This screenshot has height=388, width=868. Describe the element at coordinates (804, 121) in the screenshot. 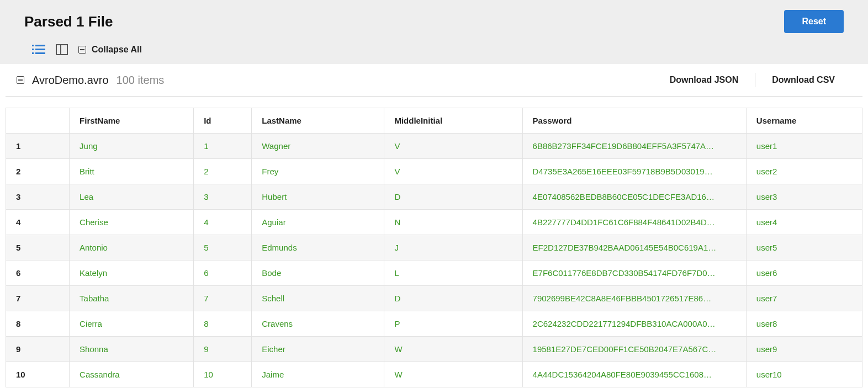

I see `col-header-username: Username` at that location.